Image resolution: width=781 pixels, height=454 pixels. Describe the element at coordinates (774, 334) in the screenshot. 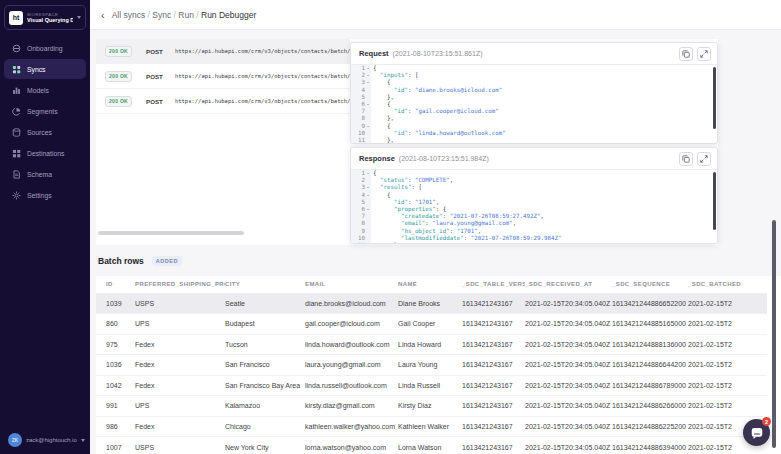

I see `page-scrollbar` at that location.